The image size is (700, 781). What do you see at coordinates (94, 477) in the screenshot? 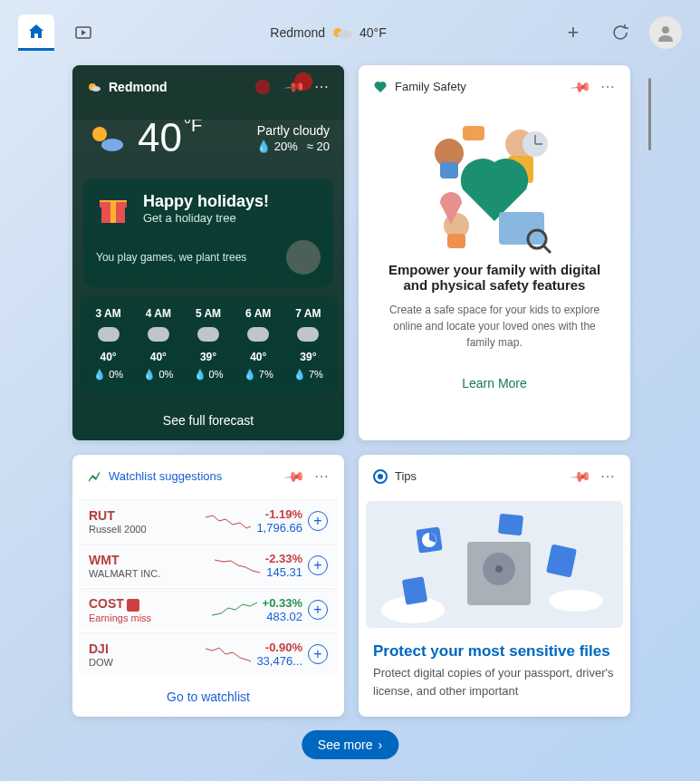
I see `chart-icon` at bounding box center [94, 477].